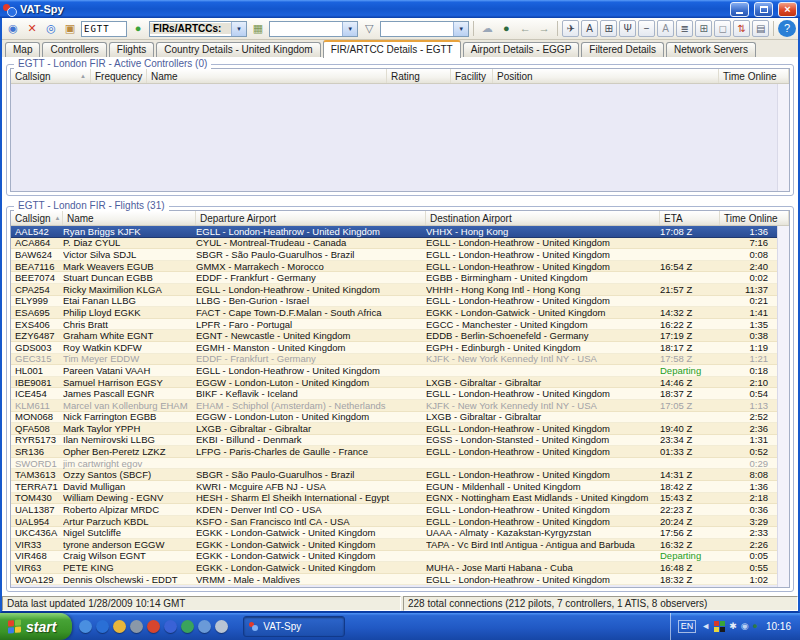  I want to click on tray-display-icon, so click(720, 626).